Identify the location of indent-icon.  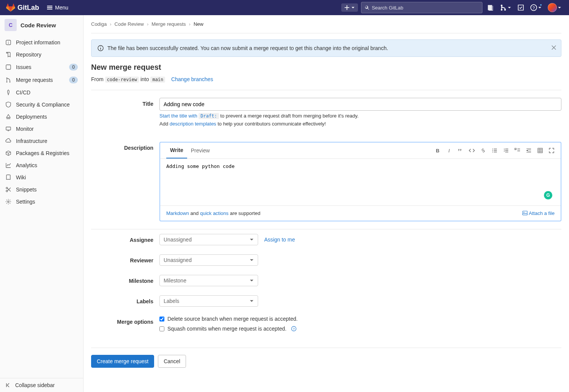
(529, 151).